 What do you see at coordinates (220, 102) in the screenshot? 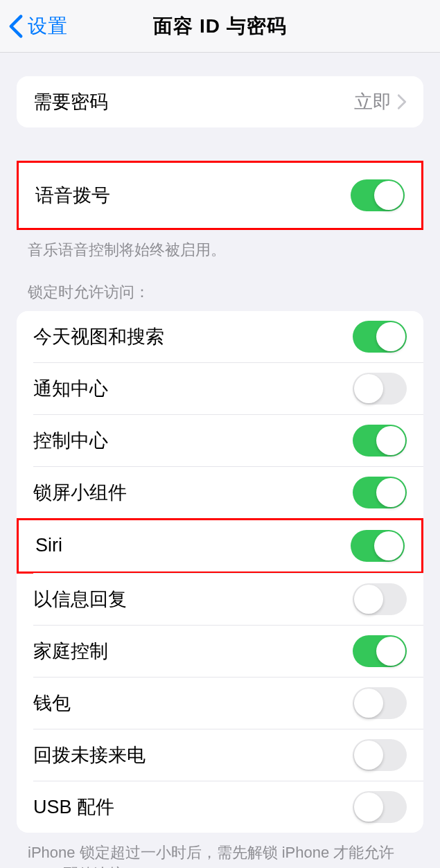
I see `require-passcode-row: 需要密码 立即` at bounding box center [220, 102].